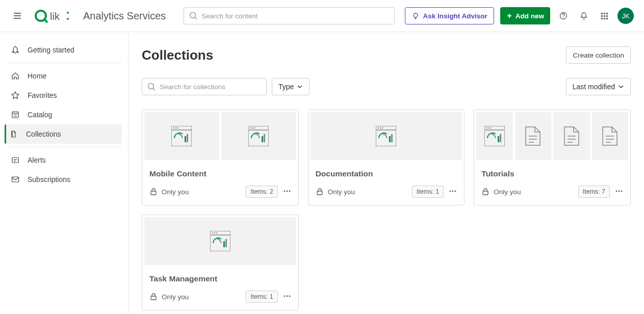 The width and height of the screenshot is (644, 314). I want to click on topbar: lik Analytics Services Ask Insight Advis…, so click(322, 16).